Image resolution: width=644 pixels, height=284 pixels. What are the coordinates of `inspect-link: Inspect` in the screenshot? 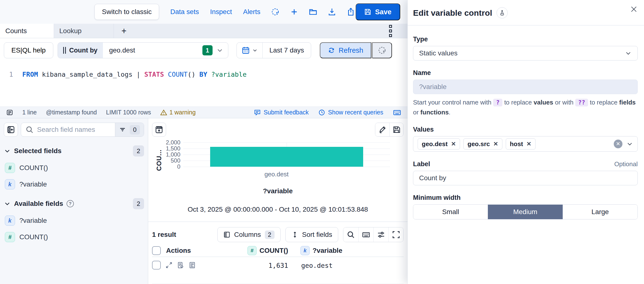 It's located at (221, 12).